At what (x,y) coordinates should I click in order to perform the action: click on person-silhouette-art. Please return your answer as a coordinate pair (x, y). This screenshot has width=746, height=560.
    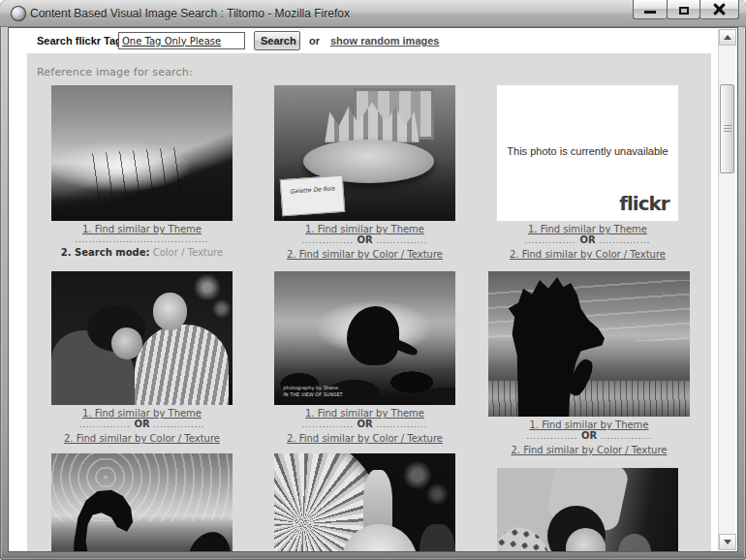
    Looking at the image, I should click on (373, 335).